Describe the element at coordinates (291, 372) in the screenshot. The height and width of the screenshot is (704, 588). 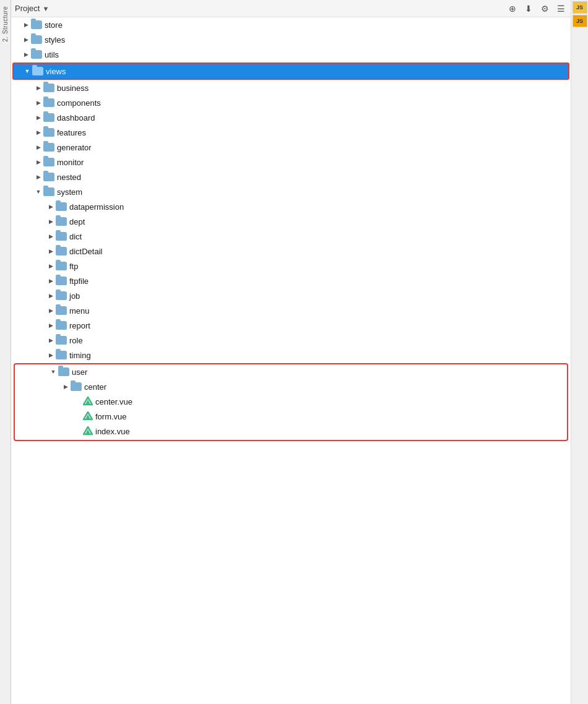
I see `tree-item-user: user` at that location.